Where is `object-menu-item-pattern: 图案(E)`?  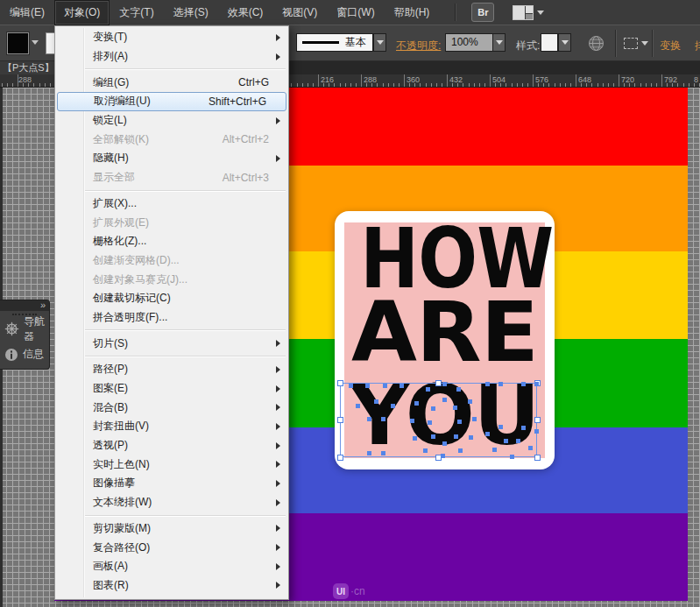
object-menu-item-pattern: 图案(E) is located at coordinates (172, 389).